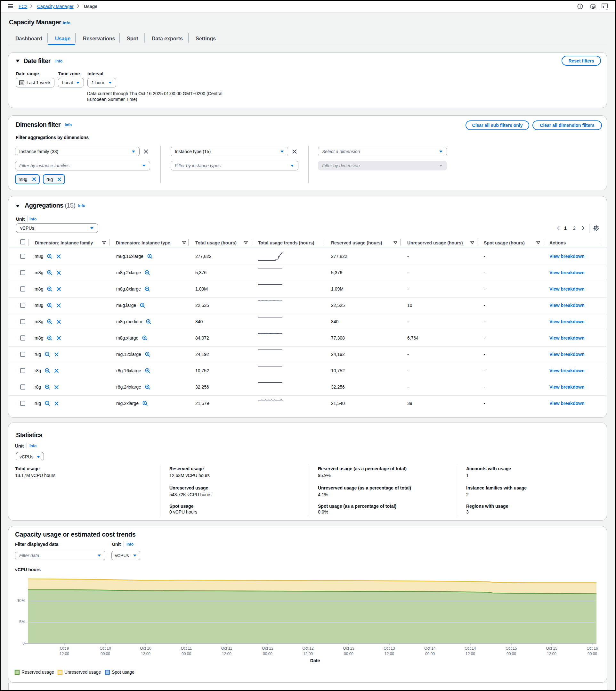 This screenshot has width=616, height=691. What do you see at coordinates (592, 648) in the screenshot?
I see `svg-text: Oct 16` at bounding box center [592, 648].